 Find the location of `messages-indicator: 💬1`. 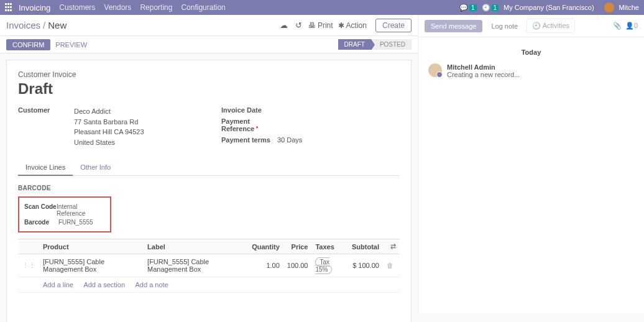

messages-indicator: 💬1 is located at coordinates (468, 7).